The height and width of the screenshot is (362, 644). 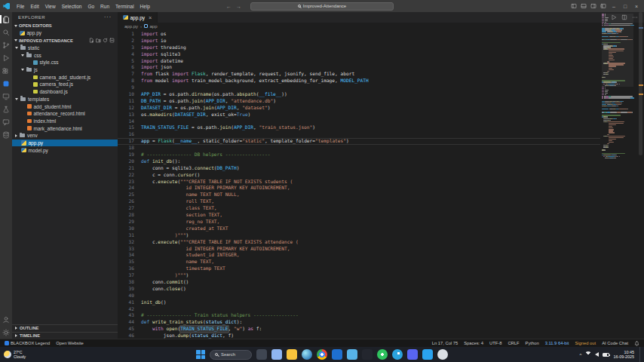 What do you see at coordinates (359, 323) in the screenshot?
I see `code-line-44: 44def write_train_status(status_dict):` at bounding box center [359, 323].